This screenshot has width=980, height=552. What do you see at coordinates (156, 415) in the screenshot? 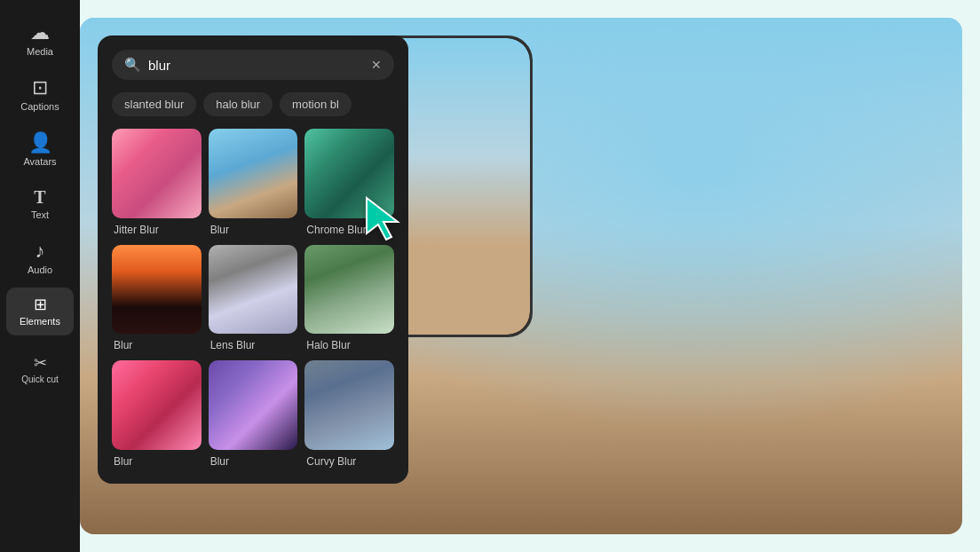
I see `grid-item-blur-3: Blur` at bounding box center [156, 415].